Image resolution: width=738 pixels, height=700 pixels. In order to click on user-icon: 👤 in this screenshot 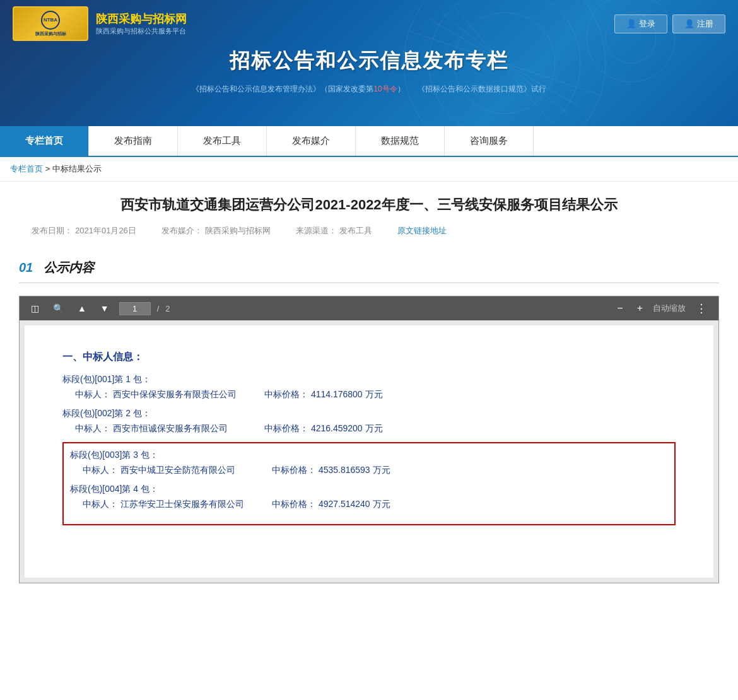, I will do `click(631, 24)`.